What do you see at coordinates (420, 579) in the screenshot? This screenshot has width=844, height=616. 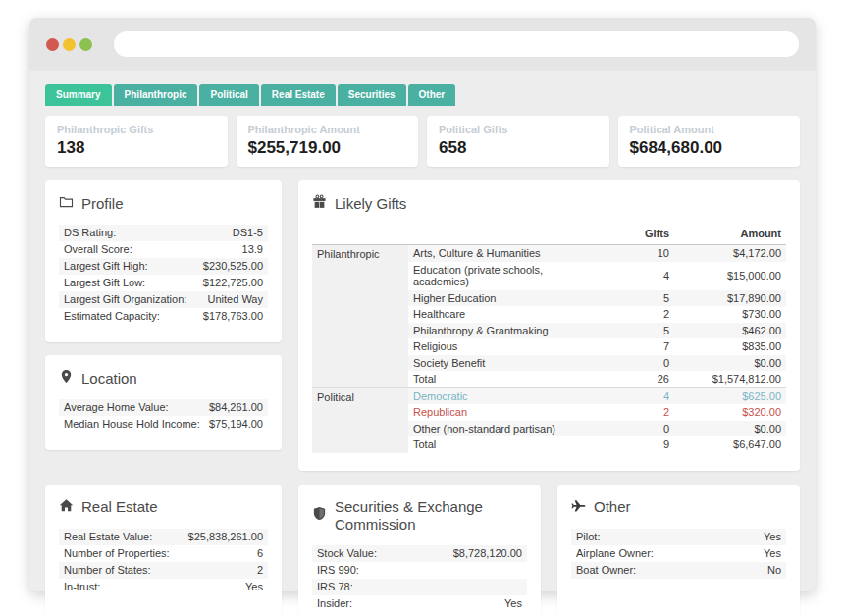 I see `securities-kv-table: Stock Value: $8,728,120.00 IRS 990: IRS …` at bounding box center [420, 579].